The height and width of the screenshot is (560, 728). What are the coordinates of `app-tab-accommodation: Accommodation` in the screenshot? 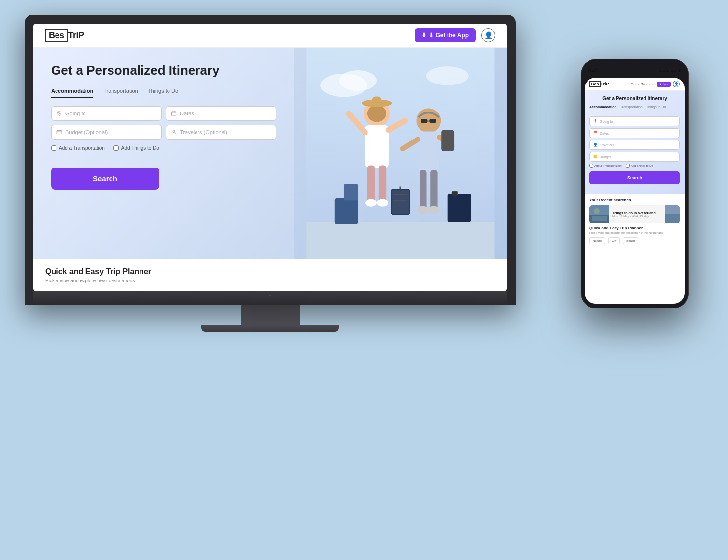 It's located at (603, 108).